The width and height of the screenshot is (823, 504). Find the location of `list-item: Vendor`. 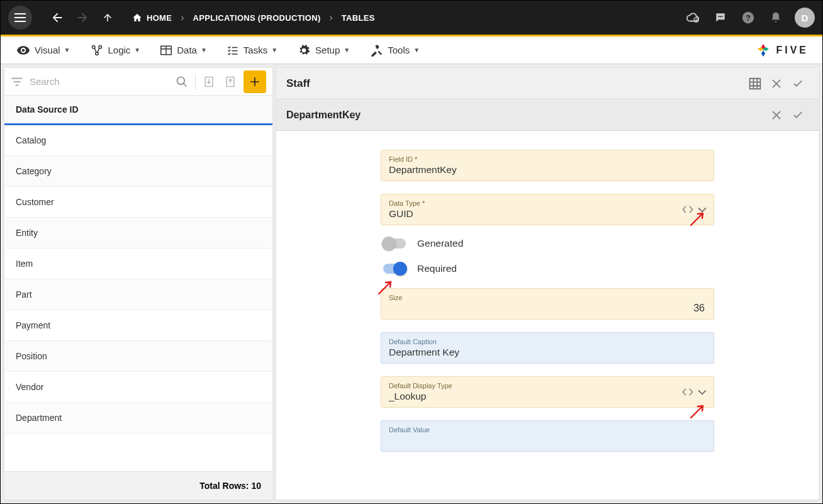

list-item: Vendor is located at coordinates (138, 388).